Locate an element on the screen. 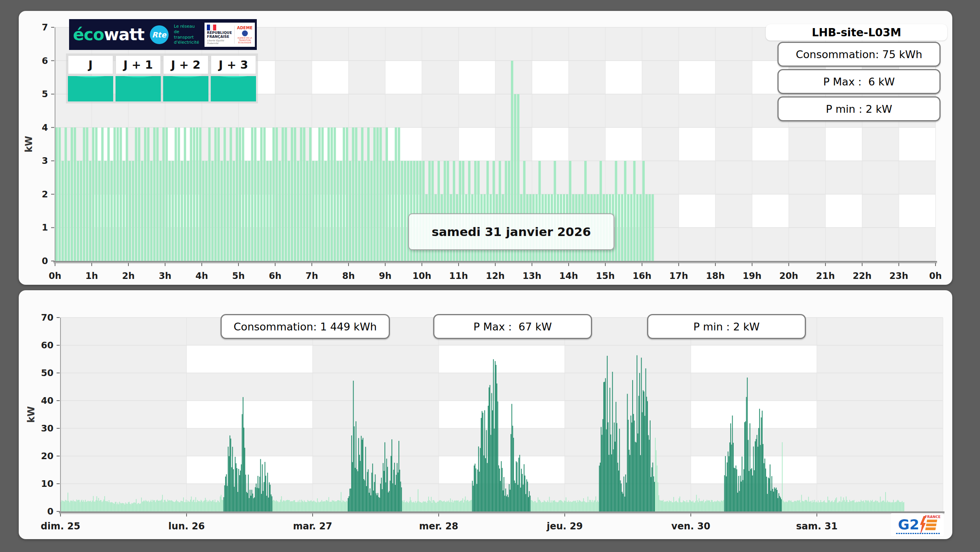 The height and width of the screenshot is (552, 980). republique-francaise-block: RÉPUBLIQUEFRANÇAISE Liberté Égalité Frat… is located at coordinates (229, 35).